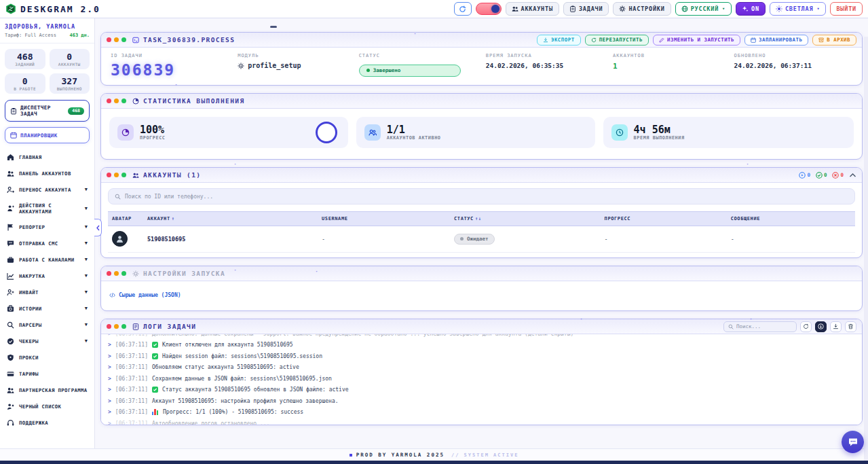 This screenshot has height=464, width=868. What do you see at coordinates (482, 379) in the screenshot?
I see `log-line: [06:37:11] Сохраняем данные в JSON файл:…` at bounding box center [482, 379].